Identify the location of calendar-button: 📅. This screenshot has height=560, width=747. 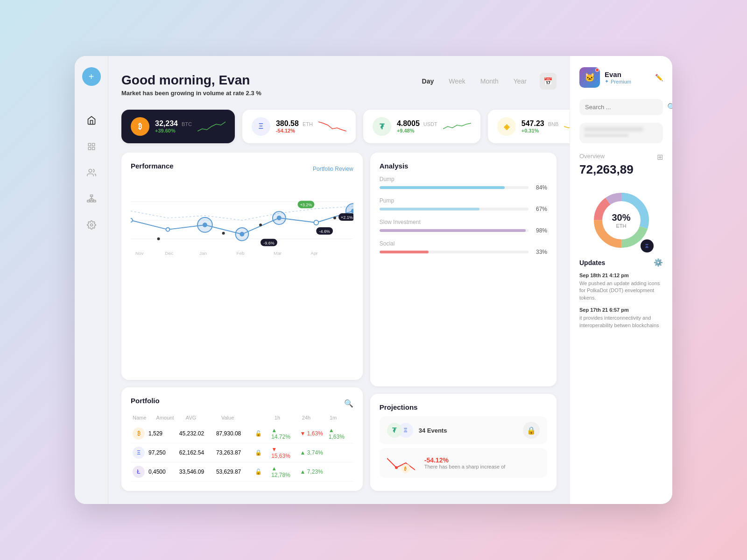
(548, 81).